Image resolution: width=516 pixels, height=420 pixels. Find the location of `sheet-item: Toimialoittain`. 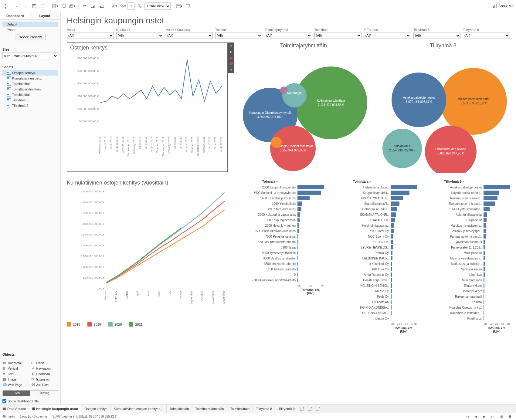

sheet-item: Toimialoittain is located at coordinates (30, 84).